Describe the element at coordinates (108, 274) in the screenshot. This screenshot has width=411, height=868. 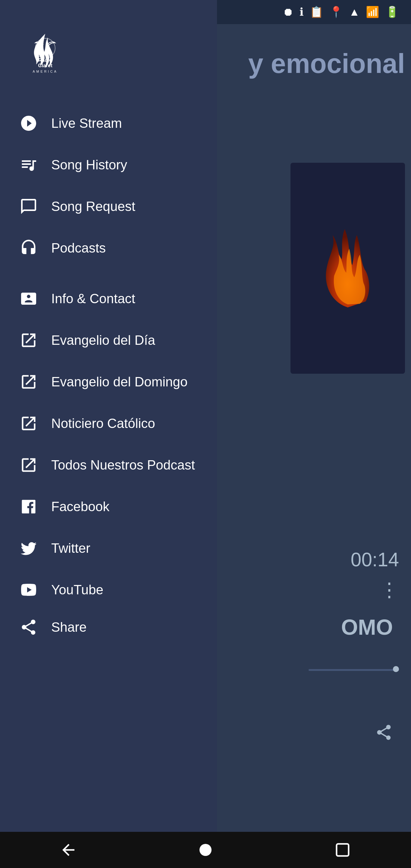
I see `menu-divider` at that location.